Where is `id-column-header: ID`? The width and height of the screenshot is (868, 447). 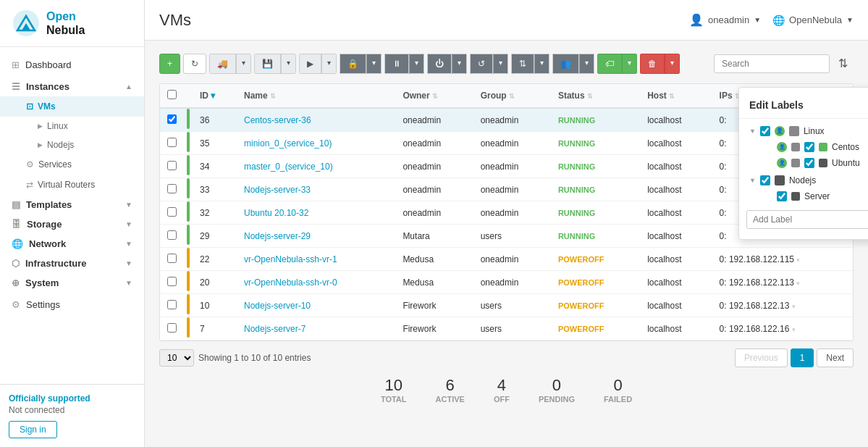
id-column-header: ID is located at coordinates (214, 96).